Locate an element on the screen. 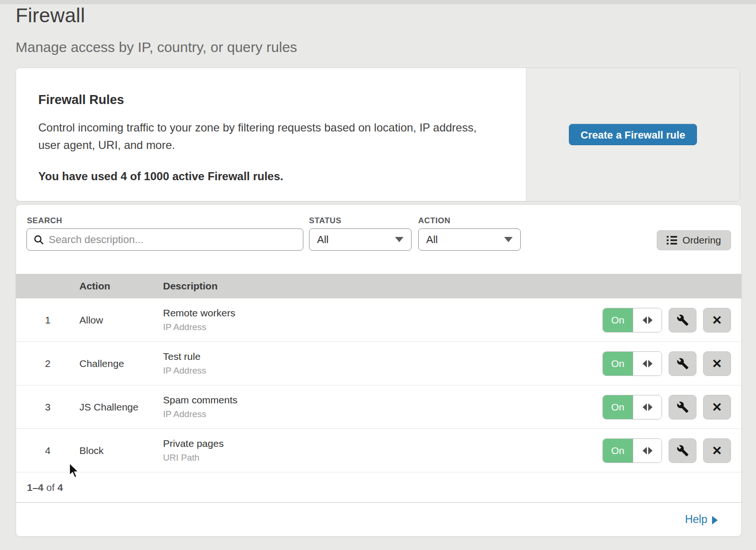  rule-description: Remote workers is located at coordinates (383, 313).